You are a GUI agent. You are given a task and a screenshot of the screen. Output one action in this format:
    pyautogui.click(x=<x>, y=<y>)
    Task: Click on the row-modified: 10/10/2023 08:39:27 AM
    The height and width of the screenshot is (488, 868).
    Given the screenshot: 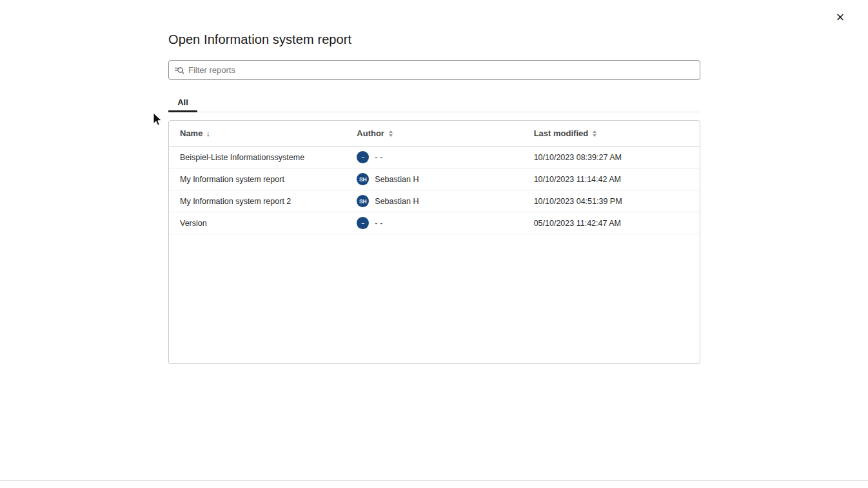 What is the action you would take?
    pyautogui.click(x=578, y=158)
    